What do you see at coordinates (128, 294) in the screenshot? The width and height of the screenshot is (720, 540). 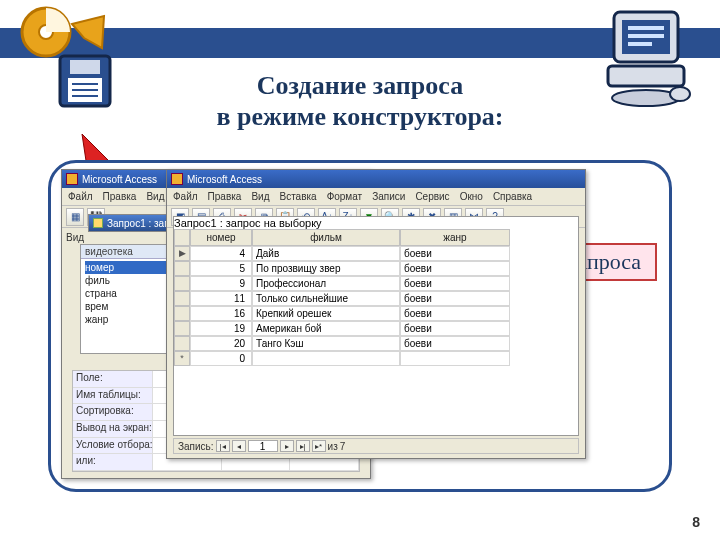 I see `field-item: страна` at bounding box center [128, 294].